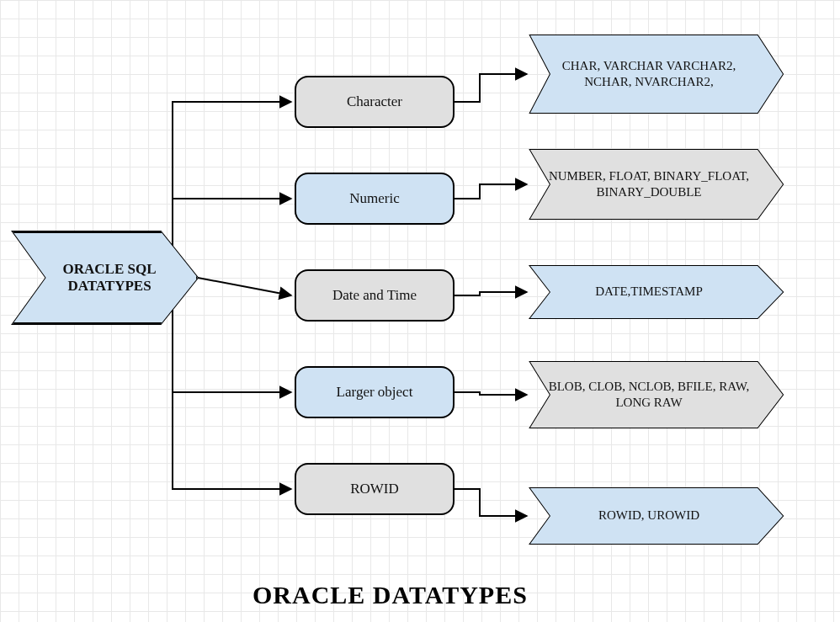 Image resolution: width=840 pixels, height=622 pixels. I want to click on detail-text: ROWID, UROWID, so click(649, 516).